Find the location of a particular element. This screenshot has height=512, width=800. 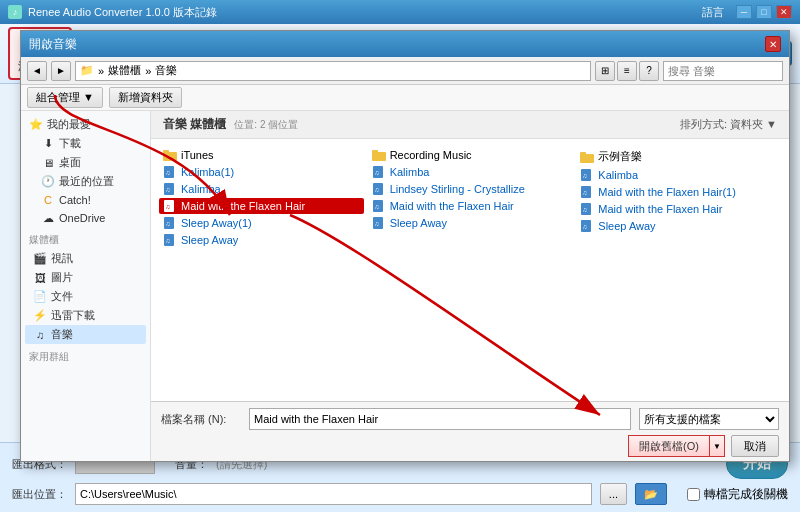

cancel-button: 取消 is located at coordinates (755, 446).